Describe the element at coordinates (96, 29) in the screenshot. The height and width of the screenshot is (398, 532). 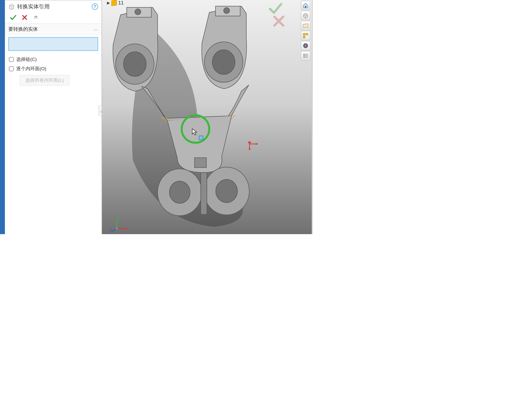
I see `collapse-chevron-icon: ︿` at that location.